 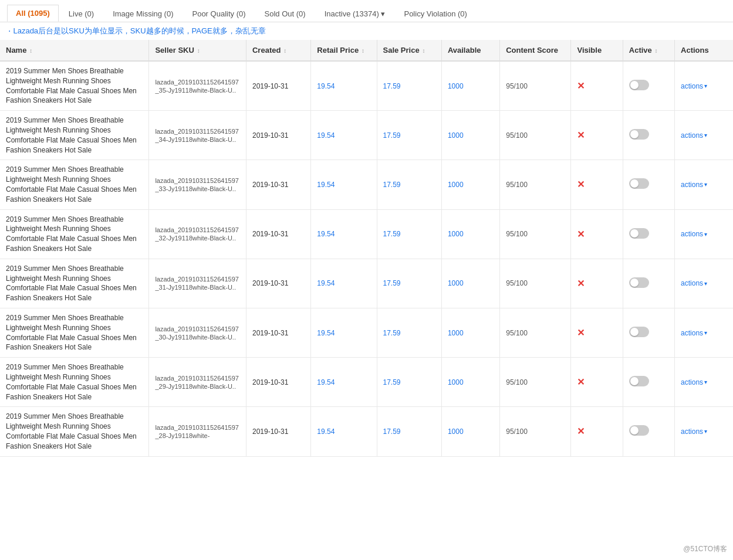 What do you see at coordinates (409, 50) in the screenshot?
I see `col-header-sale_price: Sale Price ↕` at bounding box center [409, 50].